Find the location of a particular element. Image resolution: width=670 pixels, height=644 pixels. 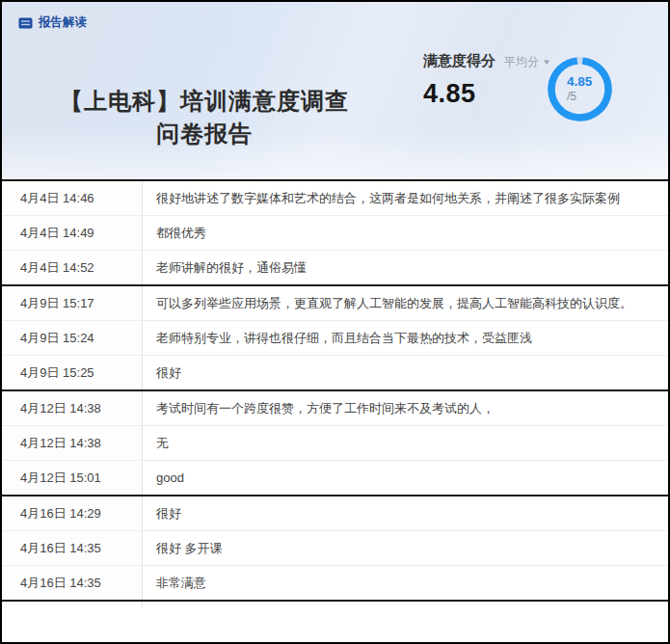

score-label: 满意度得分 is located at coordinates (459, 62).